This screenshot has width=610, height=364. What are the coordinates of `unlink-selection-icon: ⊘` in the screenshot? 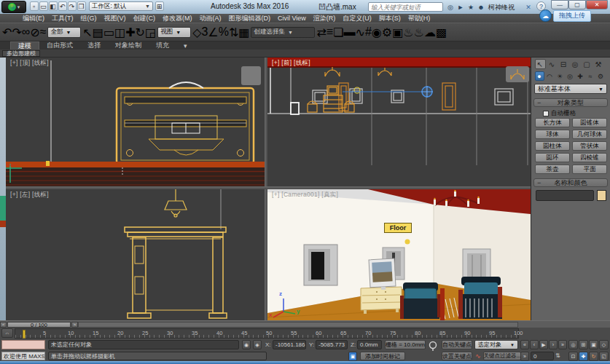 It's located at (35, 32).